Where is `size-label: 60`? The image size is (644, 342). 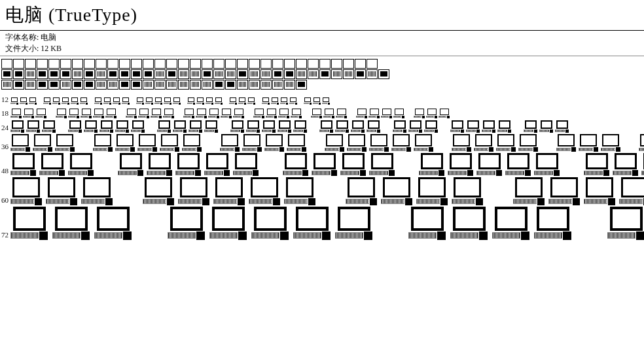
size-label: 60 is located at coordinates (5, 200).